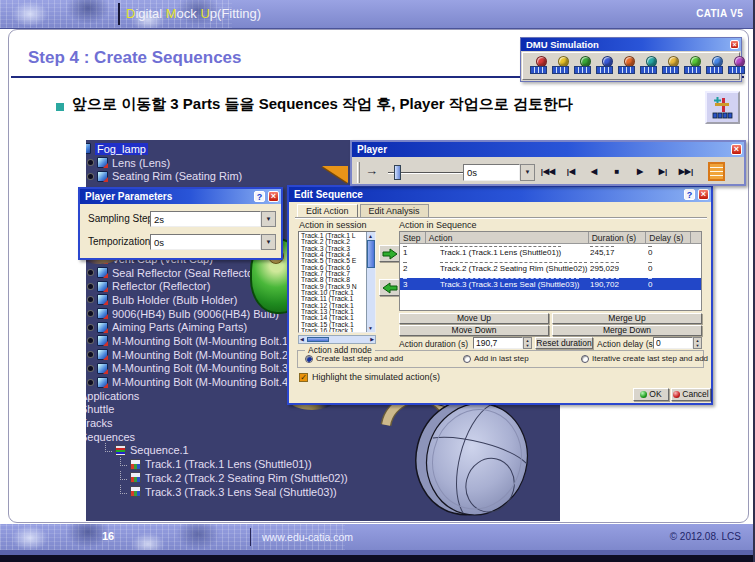 This screenshot has height=562, width=755. I want to click on column-header: Duration (s), so click(618, 238).